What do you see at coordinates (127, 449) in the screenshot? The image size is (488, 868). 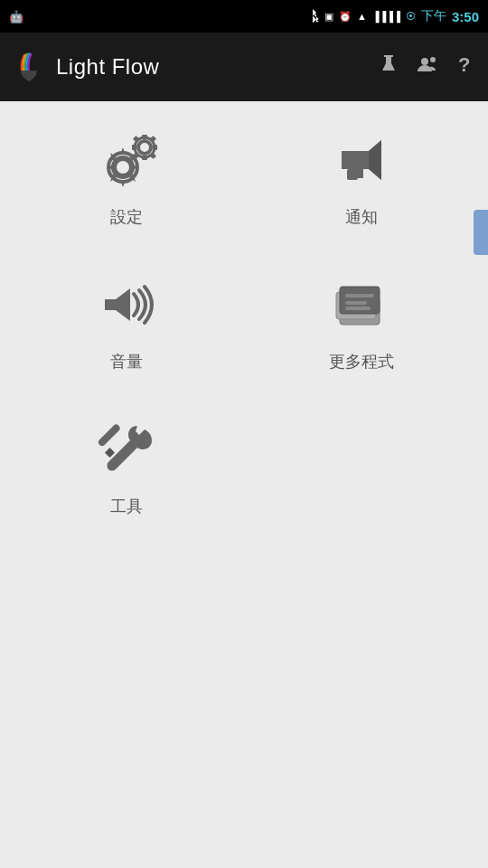 I see `tools-icon` at bounding box center [127, 449].